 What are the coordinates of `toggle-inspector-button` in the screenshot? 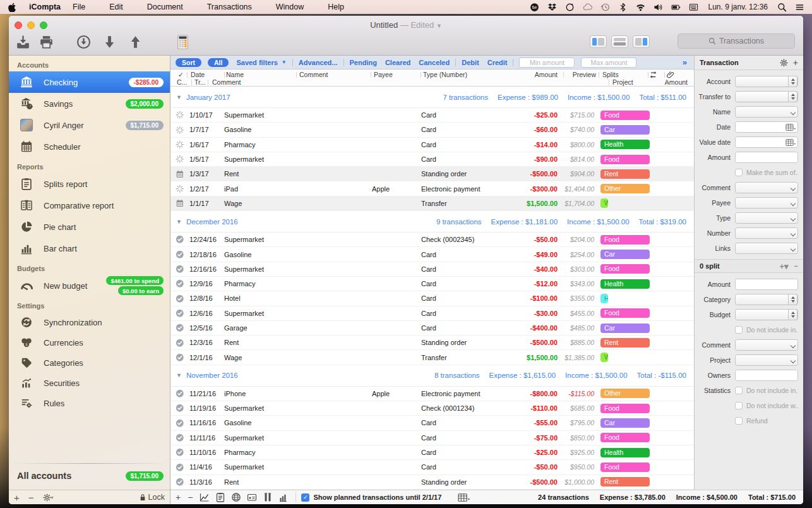 It's located at (642, 42).